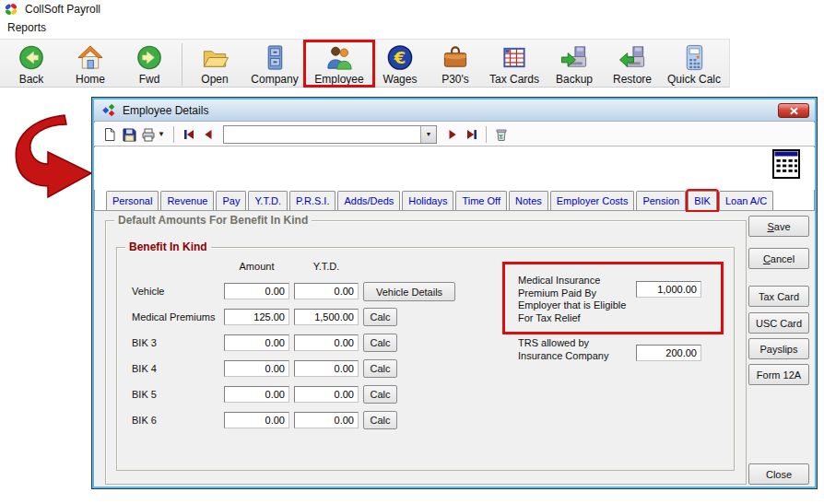 The height and width of the screenshot is (504, 824). Describe the element at coordinates (426, 422) in the screenshot. I see `bik-row-6: BIK 6 Calc` at that location.